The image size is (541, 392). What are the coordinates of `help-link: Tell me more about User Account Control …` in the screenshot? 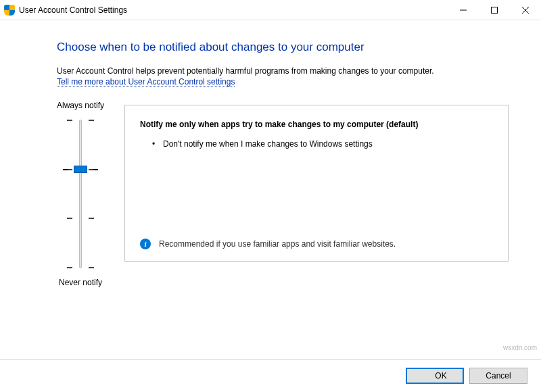 It's located at (146, 82).